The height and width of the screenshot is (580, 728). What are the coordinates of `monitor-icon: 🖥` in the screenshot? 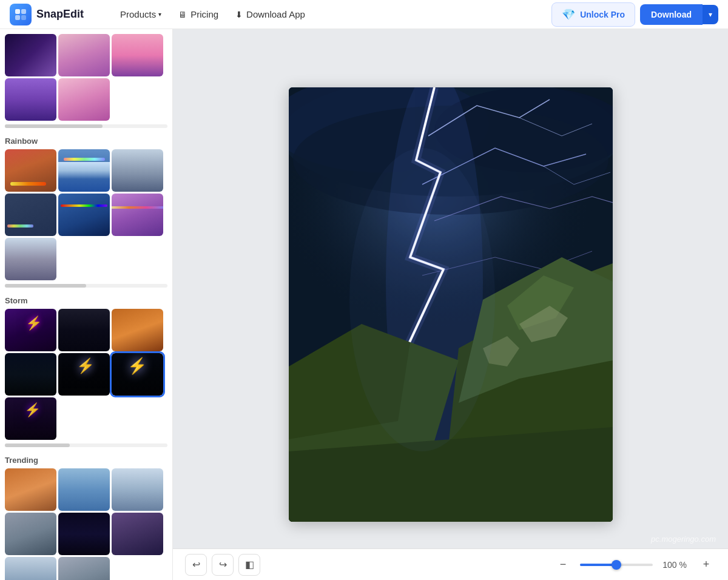 It's located at (183, 15).